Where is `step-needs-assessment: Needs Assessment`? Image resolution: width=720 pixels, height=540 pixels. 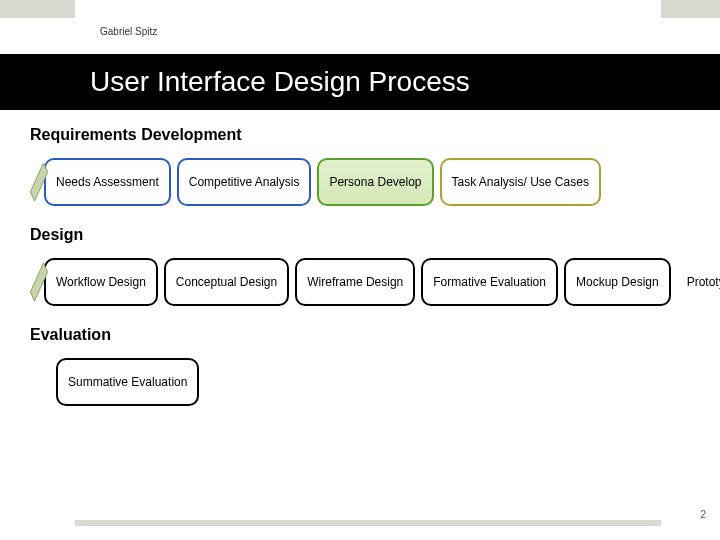 step-needs-assessment: Needs Assessment is located at coordinates (108, 182).